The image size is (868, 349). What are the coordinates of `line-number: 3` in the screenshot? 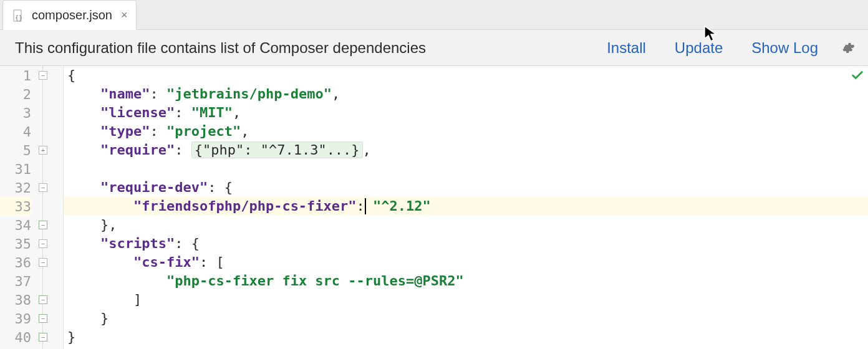 It's located at (16, 113).